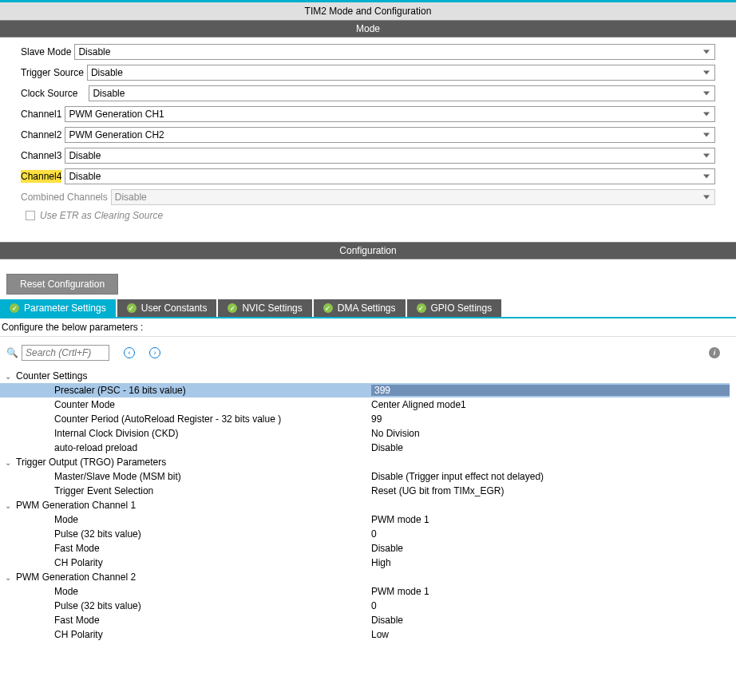 The image size is (736, 700). What do you see at coordinates (368, 29) in the screenshot?
I see `mode-header: Mode` at bounding box center [368, 29].